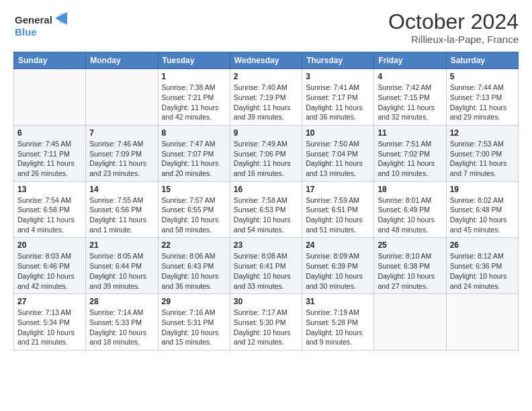 The width and height of the screenshot is (532, 411). Describe the element at coordinates (122, 245) in the screenshot. I see `day-number: 21` at that location.